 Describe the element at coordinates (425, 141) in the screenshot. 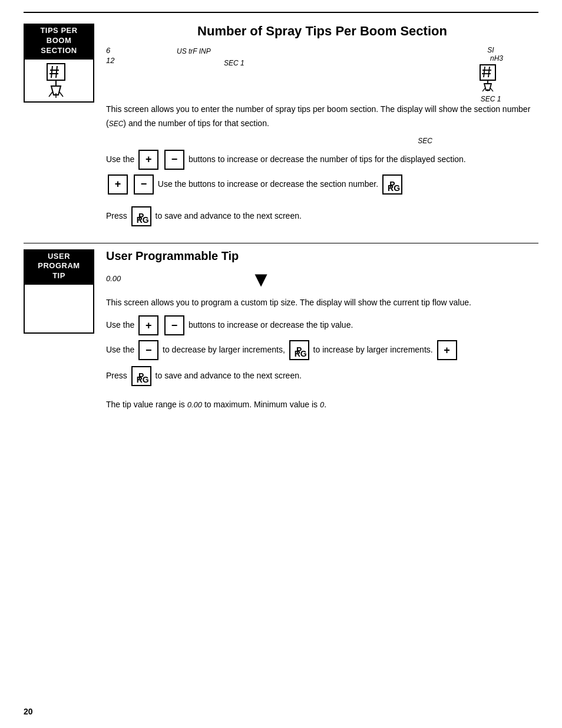

I see `sec-mid-label: SEC` at that location.